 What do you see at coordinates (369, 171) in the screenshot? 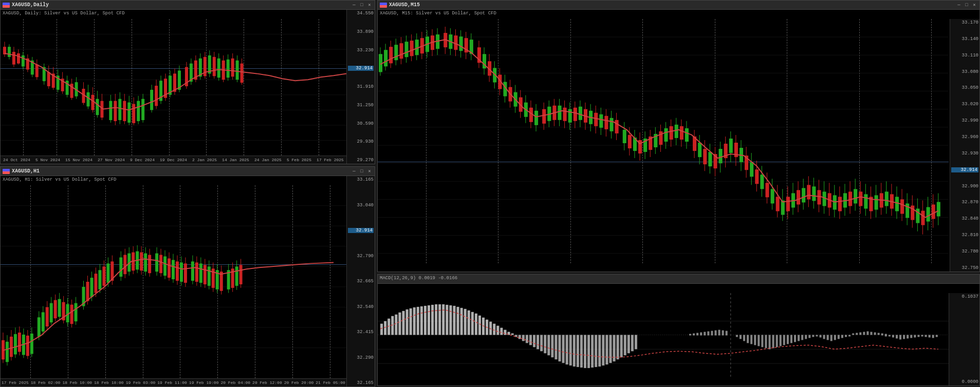
I see `h1-close: ✕` at bounding box center [369, 171].